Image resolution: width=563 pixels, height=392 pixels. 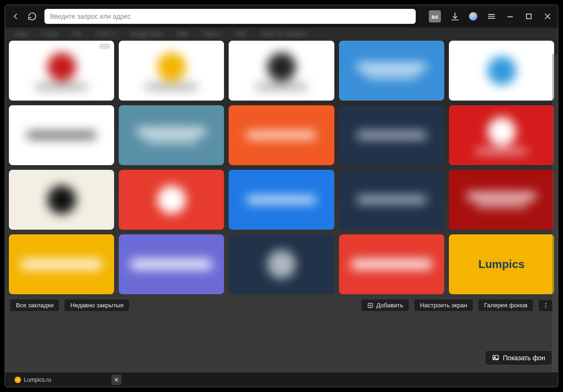 I want to click on background-gallery-button: Галерея фонов, so click(x=506, y=305).